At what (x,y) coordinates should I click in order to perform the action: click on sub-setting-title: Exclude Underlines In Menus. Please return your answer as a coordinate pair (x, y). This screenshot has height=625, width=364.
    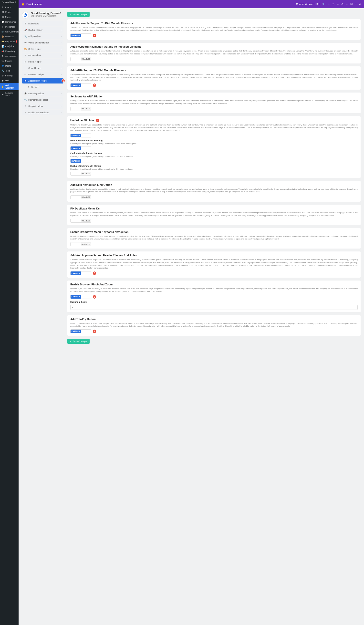
    Looking at the image, I should click on (214, 166).